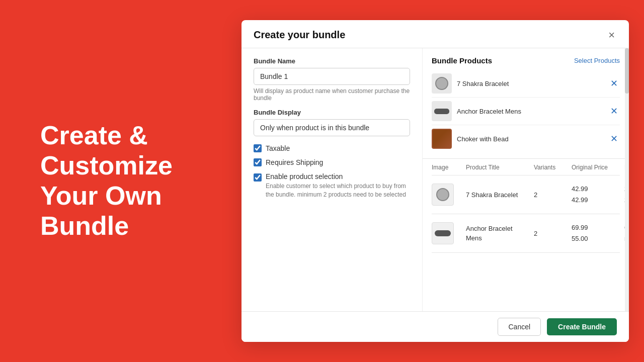 This screenshot has height=362, width=644. Describe the element at coordinates (526, 235) in the screenshot. I see `table-section: Image Product Title Variants Original Pr…` at that location.